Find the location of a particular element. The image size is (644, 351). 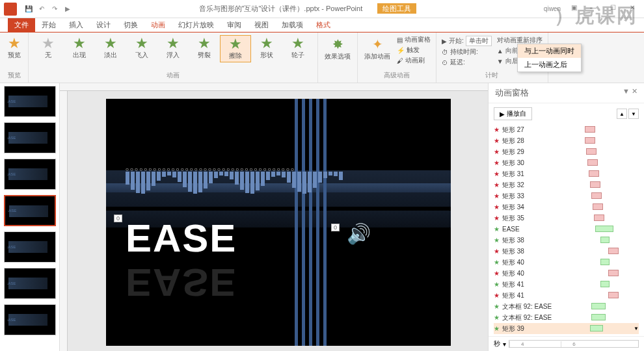

tab-design: 设计 is located at coordinates (103, 25).